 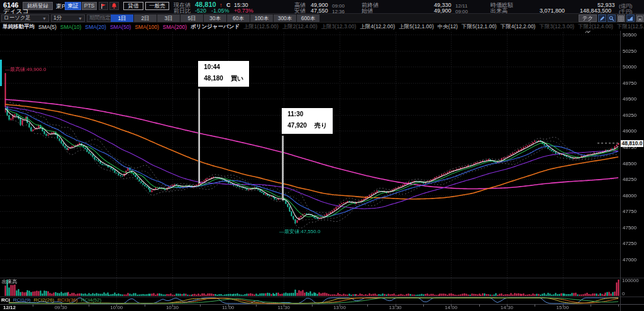 What do you see at coordinates (89, 6) in the screenshot?
I see `tab-pts: PTS` at bounding box center [89, 6].